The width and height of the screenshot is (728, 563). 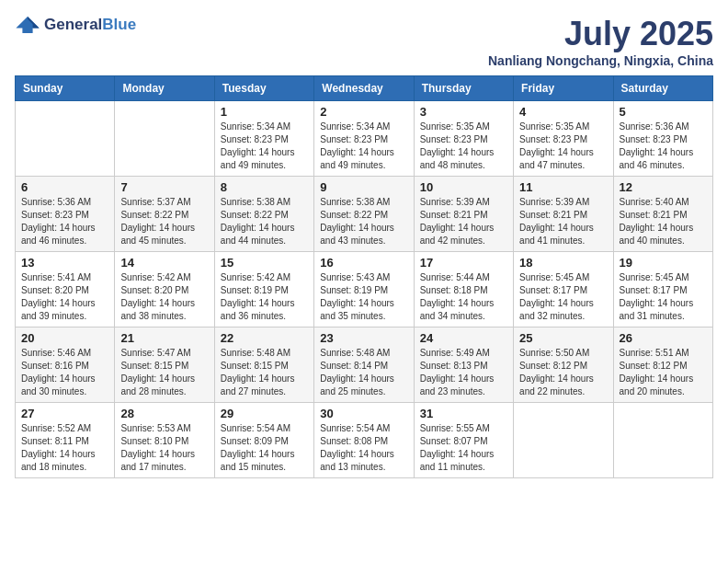 I want to click on day-number: 27, so click(x=64, y=414).